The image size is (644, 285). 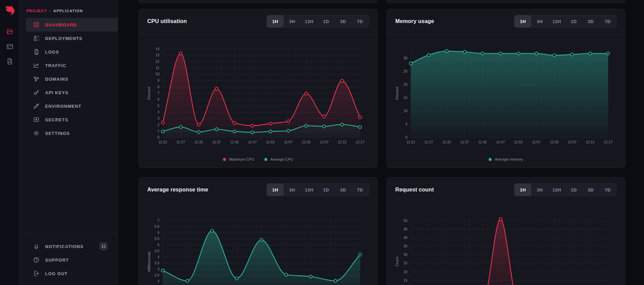 What do you see at coordinates (57, 79) in the screenshot?
I see `sidebar-item-label: DOMAINS` at bounding box center [57, 79].